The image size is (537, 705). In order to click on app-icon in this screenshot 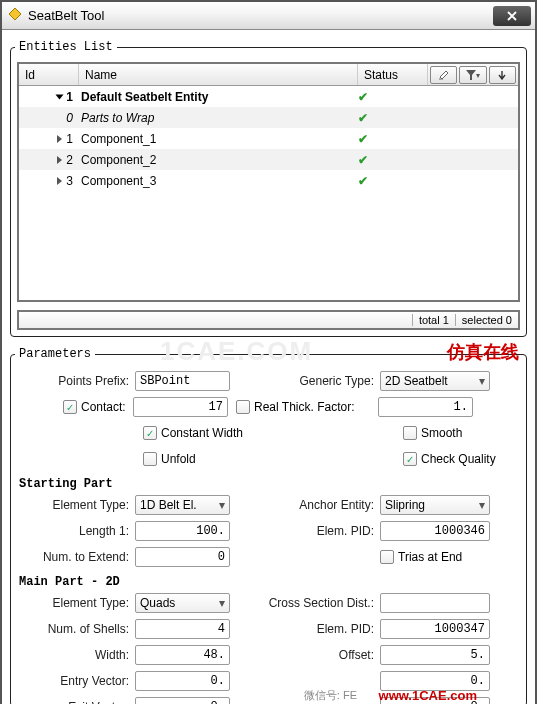, I will do `click(15, 16)`.